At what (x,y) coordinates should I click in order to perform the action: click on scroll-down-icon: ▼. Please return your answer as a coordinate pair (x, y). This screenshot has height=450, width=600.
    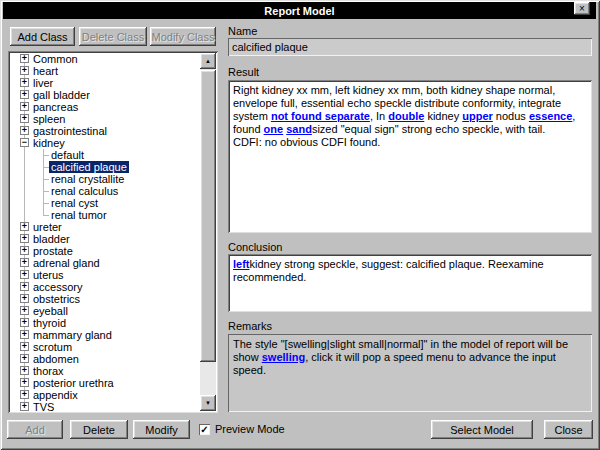
    Looking at the image, I should click on (208, 403).